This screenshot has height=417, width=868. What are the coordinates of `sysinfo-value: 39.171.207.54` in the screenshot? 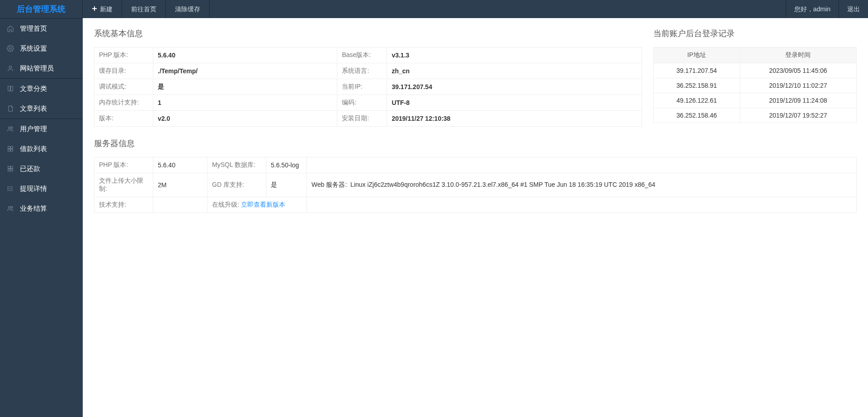 It's located at (514, 87).